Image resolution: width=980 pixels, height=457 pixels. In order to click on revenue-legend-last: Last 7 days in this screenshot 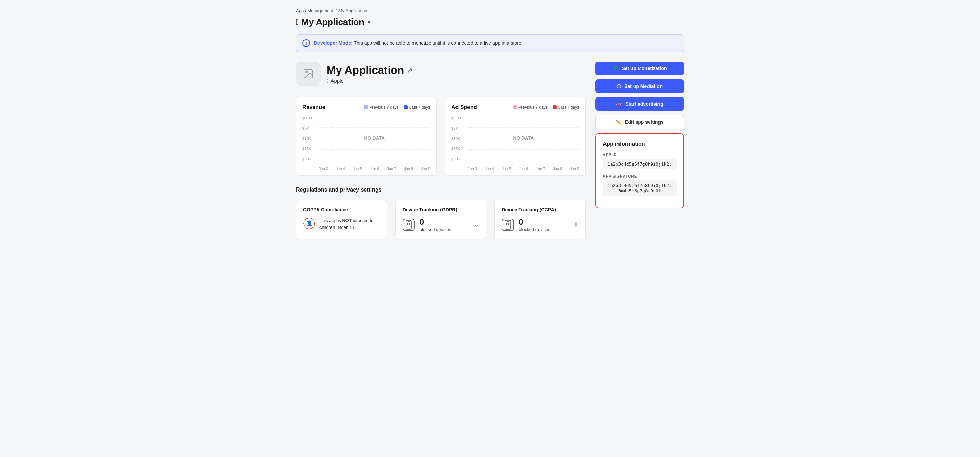, I will do `click(417, 107)`.